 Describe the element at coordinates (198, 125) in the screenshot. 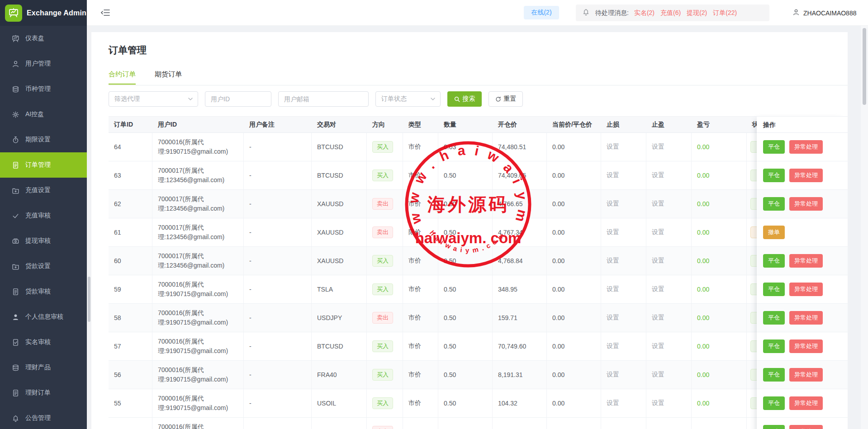

I see `column-header-1: 用户ID` at that location.